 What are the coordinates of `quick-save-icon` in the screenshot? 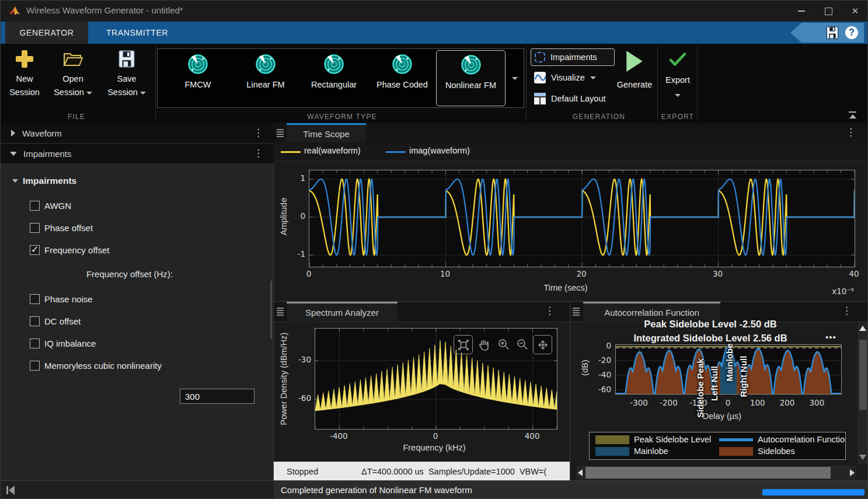 It's located at (832, 33).